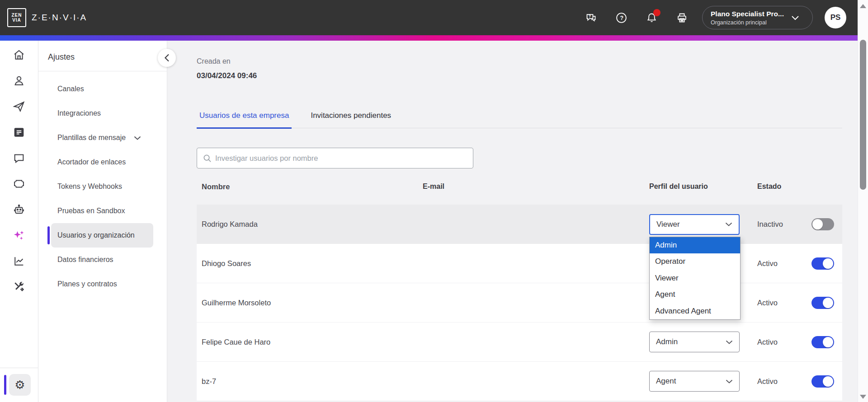  I want to click on user-search, so click(335, 158).